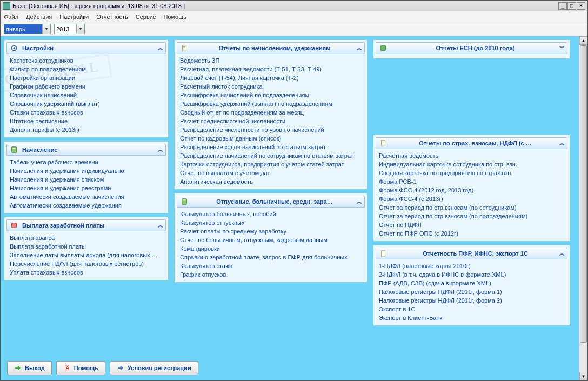  Describe the element at coordinates (86, 61) in the screenshot. I see `link-item: Картотека сотрудников` at that location.